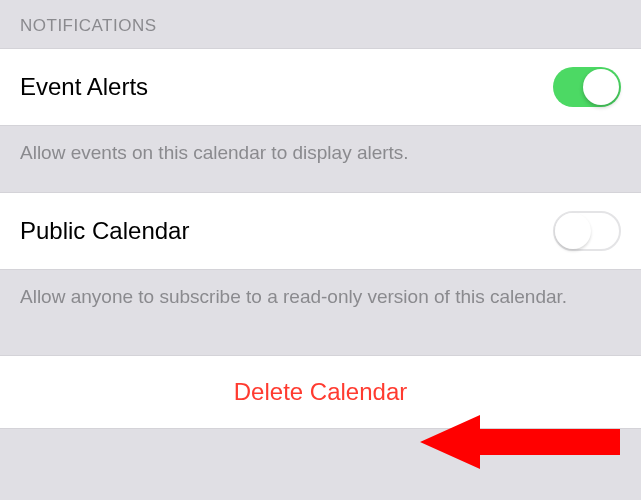 The image size is (641, 500). What do you see at coordinates (587, 231) in the screenshot?
I see `public-calendar-toggle` at bounding box center [587, 231].